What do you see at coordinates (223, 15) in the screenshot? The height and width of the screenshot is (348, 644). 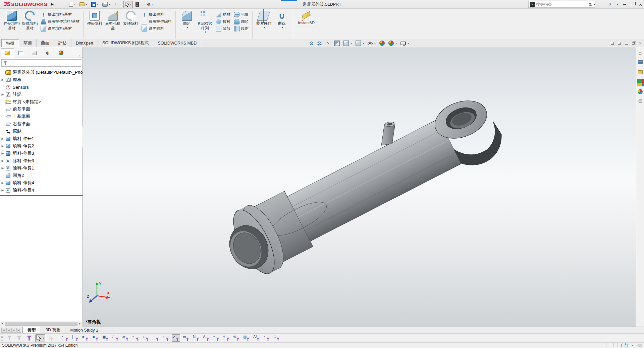 I see `rib-button: 肋材` at bounding box center [223, 15].